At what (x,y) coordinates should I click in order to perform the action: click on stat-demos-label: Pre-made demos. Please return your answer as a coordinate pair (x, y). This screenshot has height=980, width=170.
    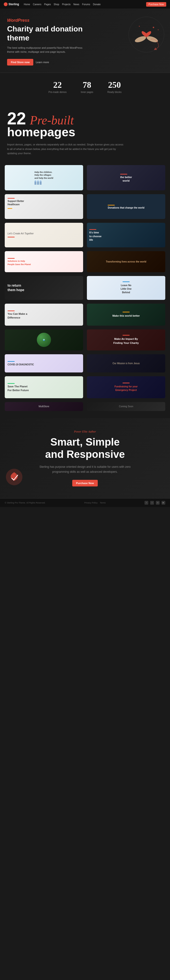
    Looking at the image, I should click on (58, 92).